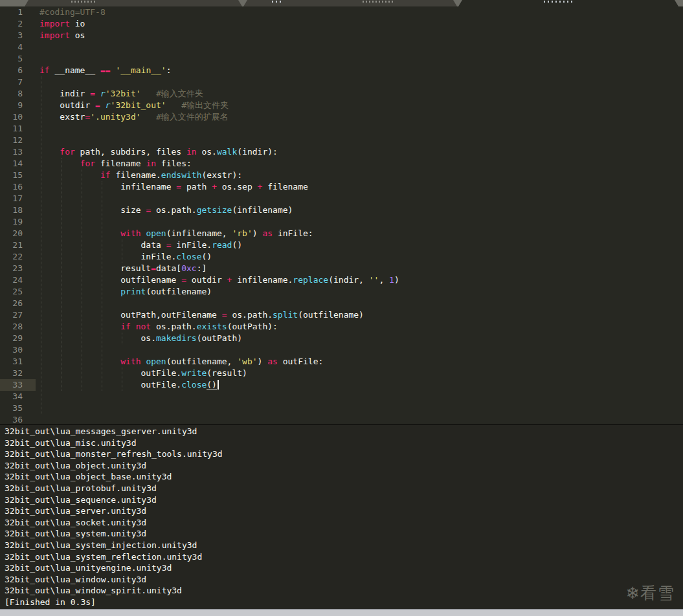 The width and height of the screenshot is (683, 616). Describe the element at coordinates (139, 245) in the screenshot. I see `code-text: data = inFile.read()` at that location.